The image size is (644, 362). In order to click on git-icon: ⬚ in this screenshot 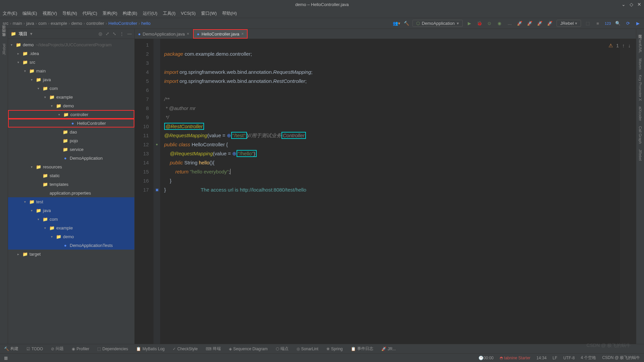, I will do `click(588, 23)`.